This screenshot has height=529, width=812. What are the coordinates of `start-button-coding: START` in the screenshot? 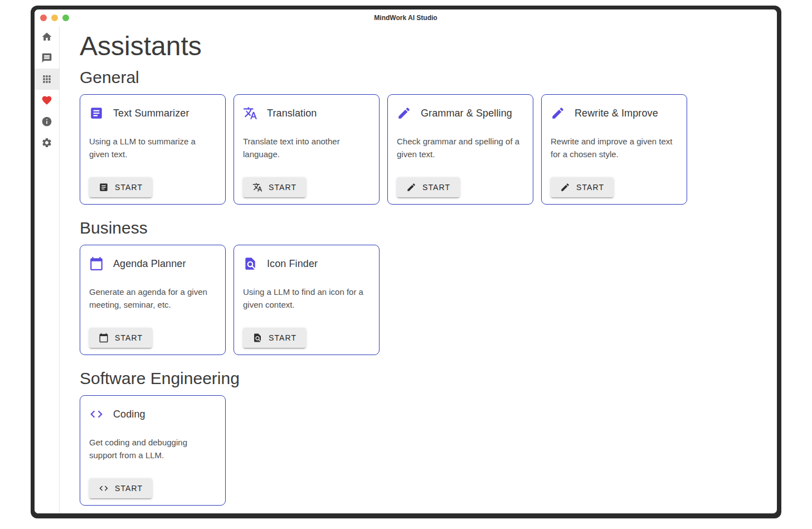 It's located at (120, 488).